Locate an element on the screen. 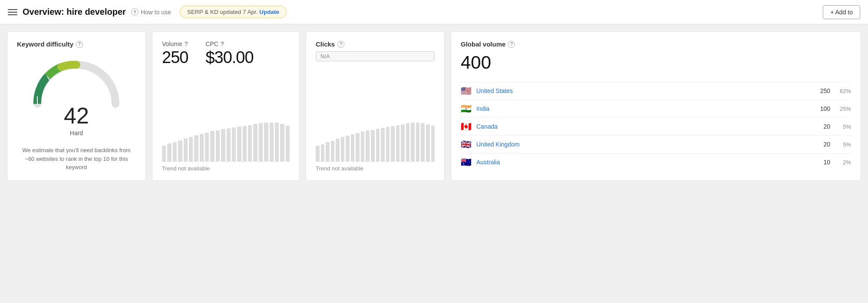  update-link: Update is located at coordinates (269, 12).